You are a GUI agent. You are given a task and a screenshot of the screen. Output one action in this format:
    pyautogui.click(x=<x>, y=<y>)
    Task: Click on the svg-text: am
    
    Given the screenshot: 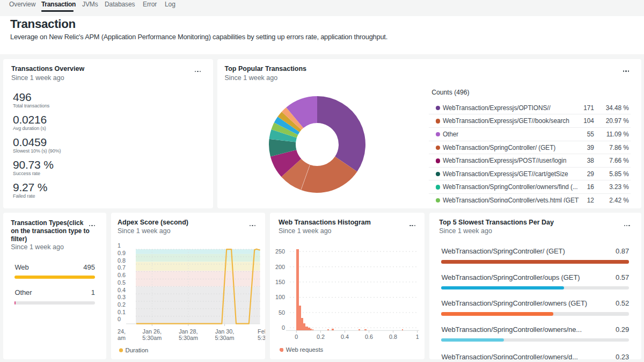 What is the action you would take?
    pyautogui.click(x=121, y=338)
    